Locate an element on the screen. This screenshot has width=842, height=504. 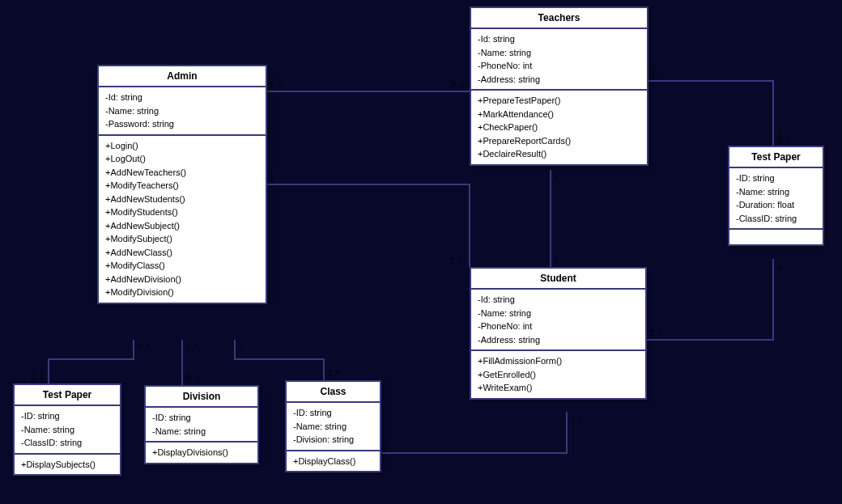
mult-teachers-tpr-right: 0..1 is located at coordinates (784, 139).